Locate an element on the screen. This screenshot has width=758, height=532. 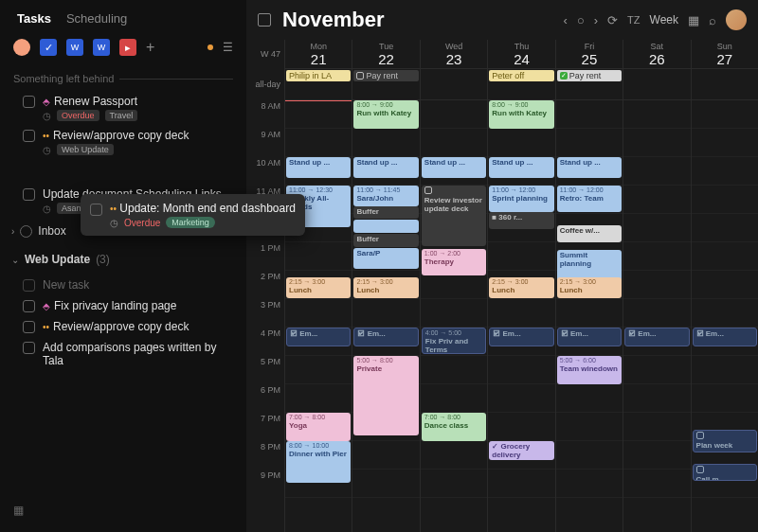
allday-cell: Pay rent is located at coordinates (386, 84).